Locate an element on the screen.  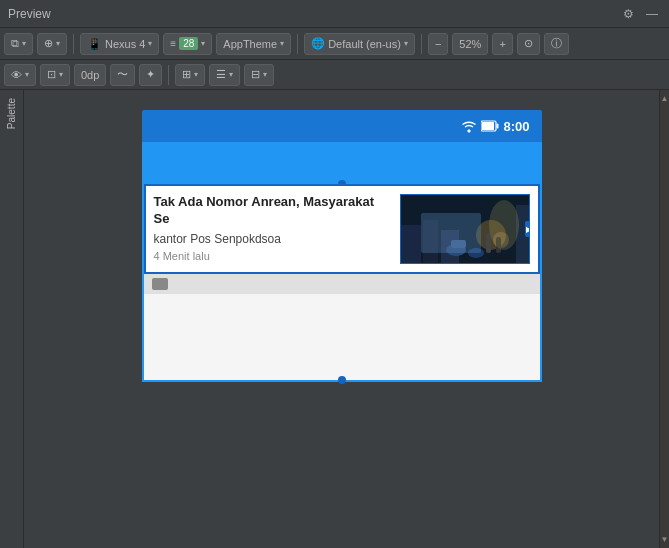
status-time: 8:00 is located at coordinates (516, 126).